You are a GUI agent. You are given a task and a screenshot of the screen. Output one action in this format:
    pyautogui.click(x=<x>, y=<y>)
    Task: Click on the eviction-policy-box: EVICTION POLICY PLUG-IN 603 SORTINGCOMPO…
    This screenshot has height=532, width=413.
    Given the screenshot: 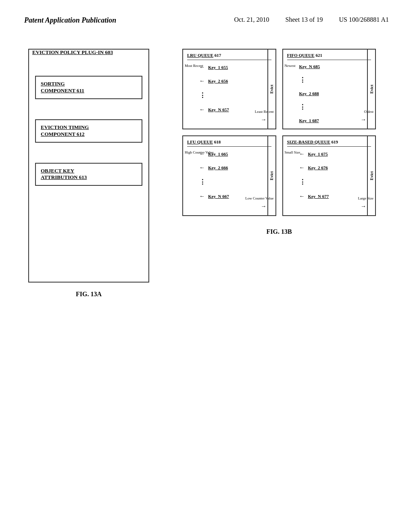 What is the action you would take?
    pyautogui.click(x=89, y=166)
    